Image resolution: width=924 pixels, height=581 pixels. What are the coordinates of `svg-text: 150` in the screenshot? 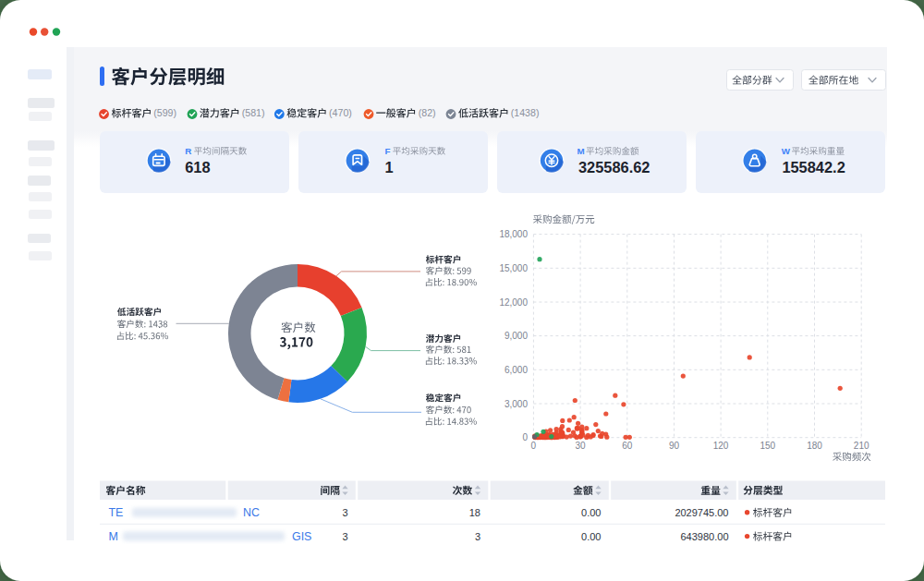 It's located at (767, 445).